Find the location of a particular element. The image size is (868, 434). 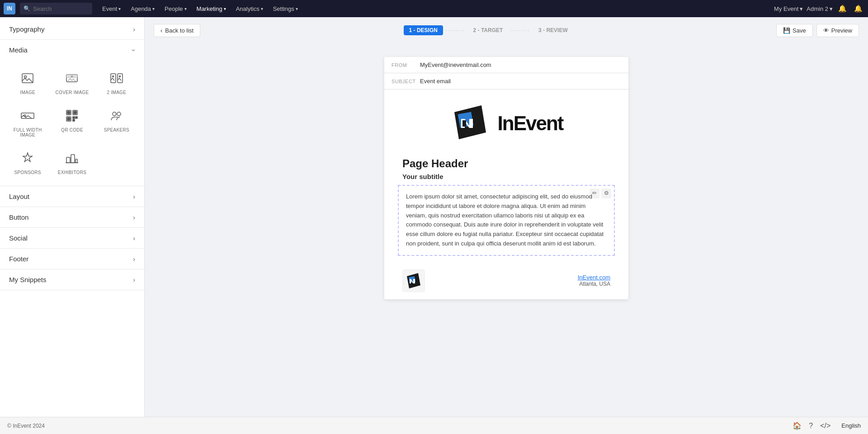

nav-analytics: Analytics ▾ is located at coordinates (250, 9).